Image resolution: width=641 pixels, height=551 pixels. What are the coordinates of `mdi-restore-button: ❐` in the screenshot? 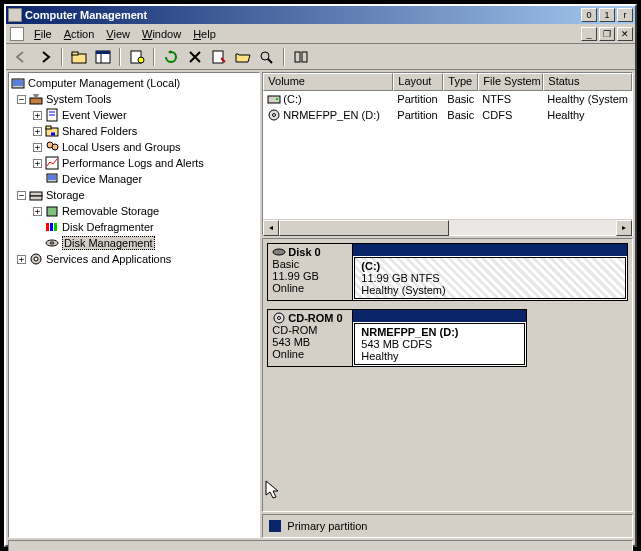 It's located at (607, 34).